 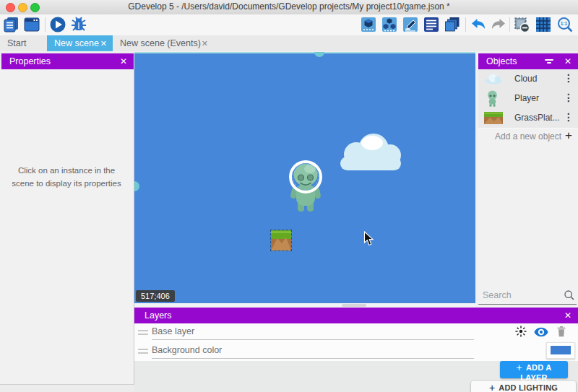 I want to click on cloud-image, so click(x=370, y=153).